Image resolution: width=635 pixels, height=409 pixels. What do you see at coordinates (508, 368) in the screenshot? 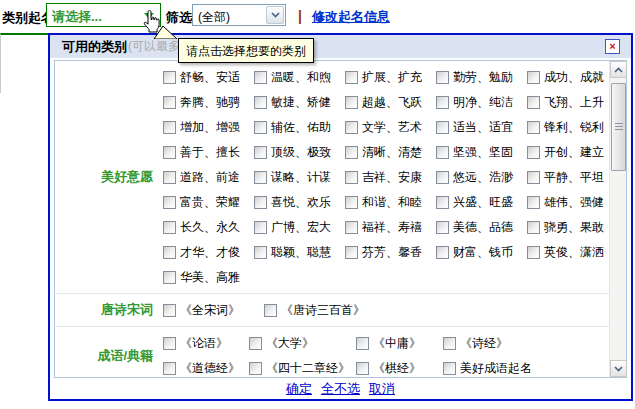
I see `category-option: 美好成语起名` at bounding box center [508, 368].